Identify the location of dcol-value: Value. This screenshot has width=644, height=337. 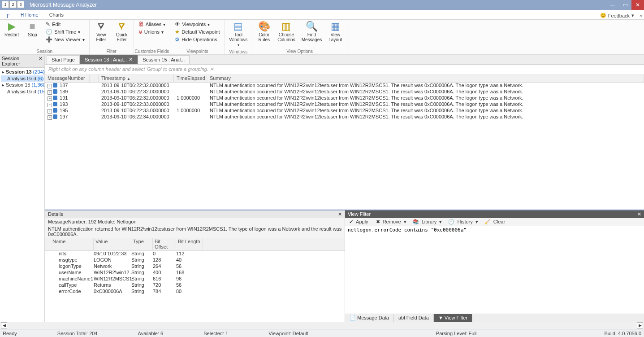
(112, 244).